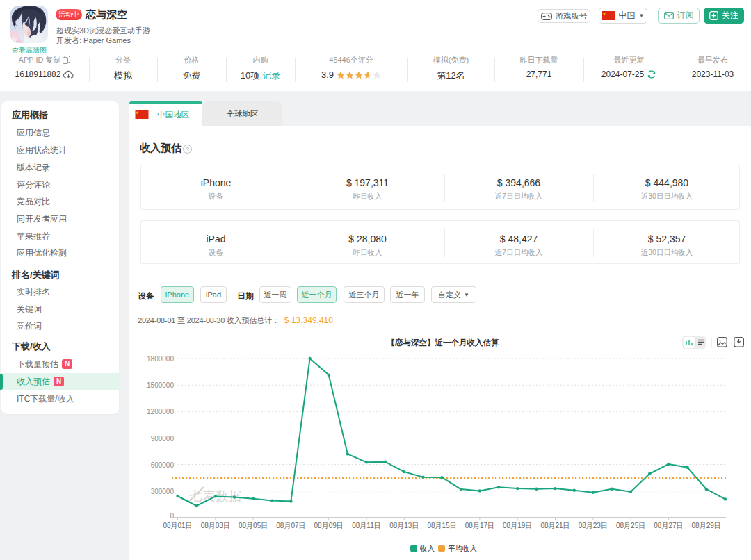 Image resolution: width=751 pixels, height=560 pixels. Describe the element at coordinates (631, 525) in the screenshot. I see `svg-text: 08月25日` at that location.